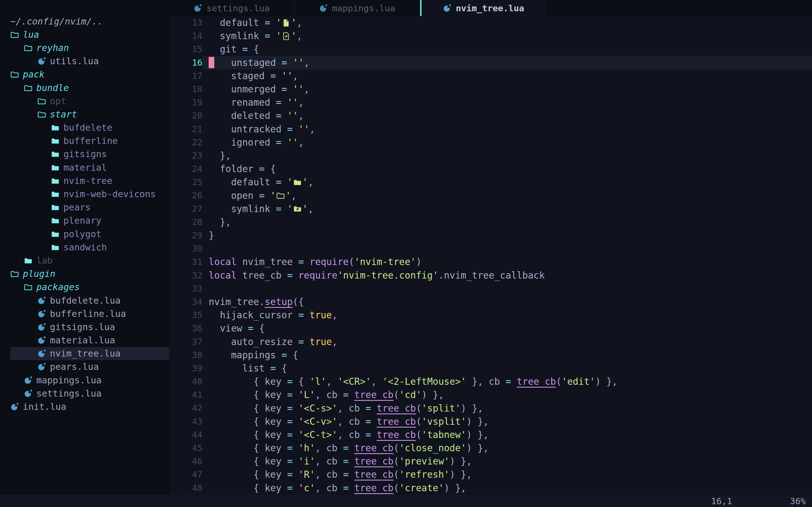 The height and width of the screenshot is (507, 812). What do you see at coordinates (491, 142) in the screenshot?
I see `code-line-22: 22 ignored = '',` at bounding box center [491, 142].